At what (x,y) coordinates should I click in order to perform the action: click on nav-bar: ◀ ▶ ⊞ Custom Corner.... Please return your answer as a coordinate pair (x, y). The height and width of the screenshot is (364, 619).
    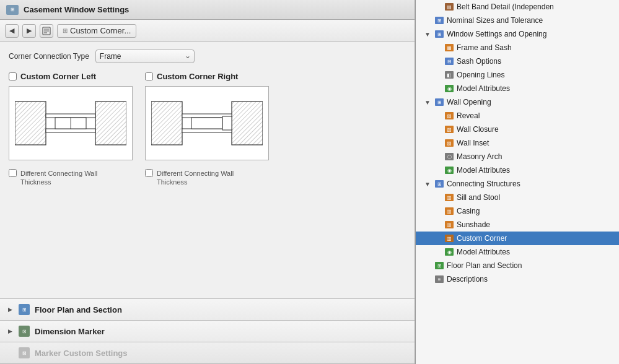
    Looking at the image, I should click on (207, 31).